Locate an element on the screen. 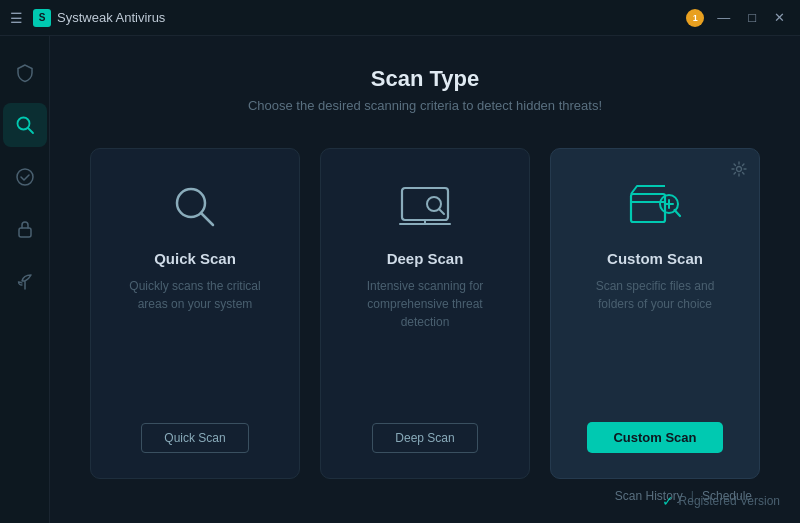  notification-badge: 1 is located at coordinates (695, 18).